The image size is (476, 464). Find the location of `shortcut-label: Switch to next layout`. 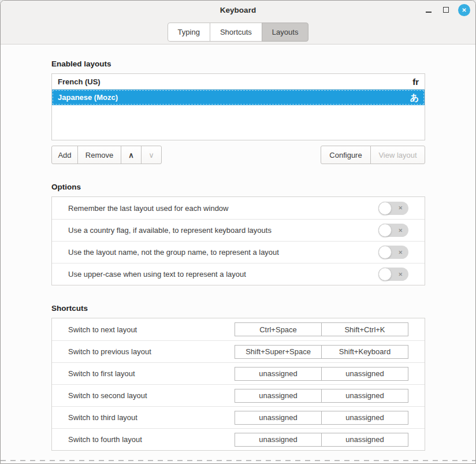

shortcut-label: Switch to next layout is located at coordinates (103, 329).